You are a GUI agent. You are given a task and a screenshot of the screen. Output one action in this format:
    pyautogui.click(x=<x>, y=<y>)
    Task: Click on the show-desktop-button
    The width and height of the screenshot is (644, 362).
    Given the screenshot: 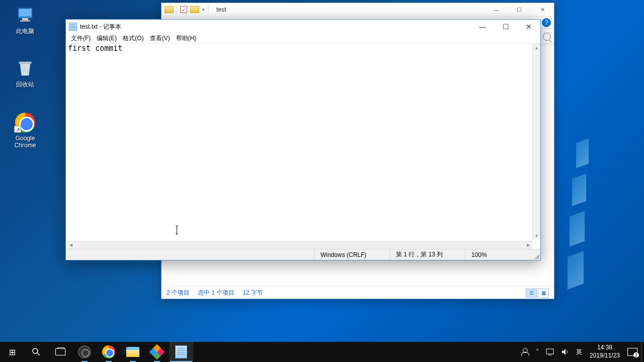 What is the action you would take?
    pyautogui.click(x=642, y=352)
    